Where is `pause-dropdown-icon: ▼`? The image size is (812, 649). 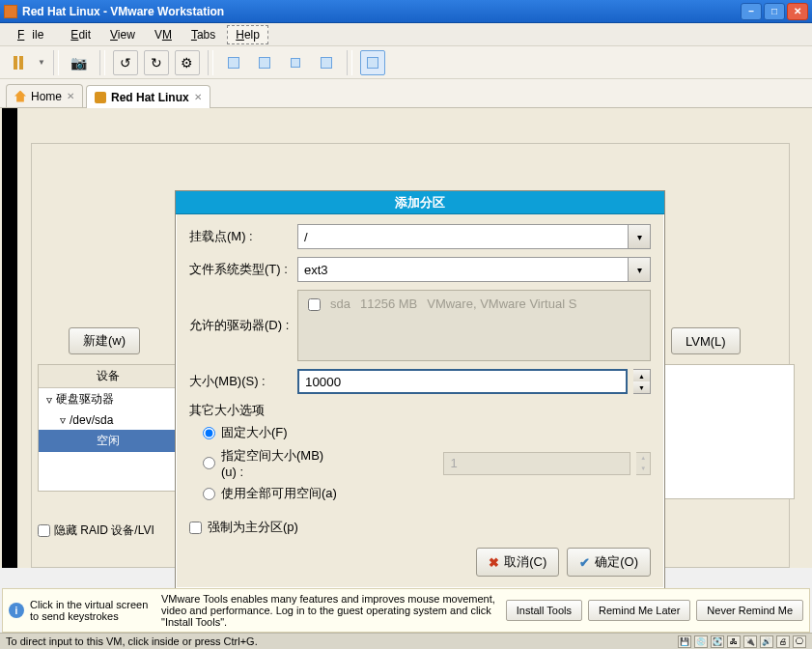
pause-dropdown-icon: ▼ is located at coordinates (42, 62).